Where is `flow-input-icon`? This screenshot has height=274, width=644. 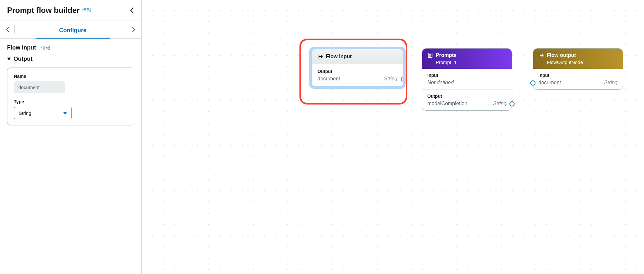 flow-input-icon is located at coordinates (320, 57).